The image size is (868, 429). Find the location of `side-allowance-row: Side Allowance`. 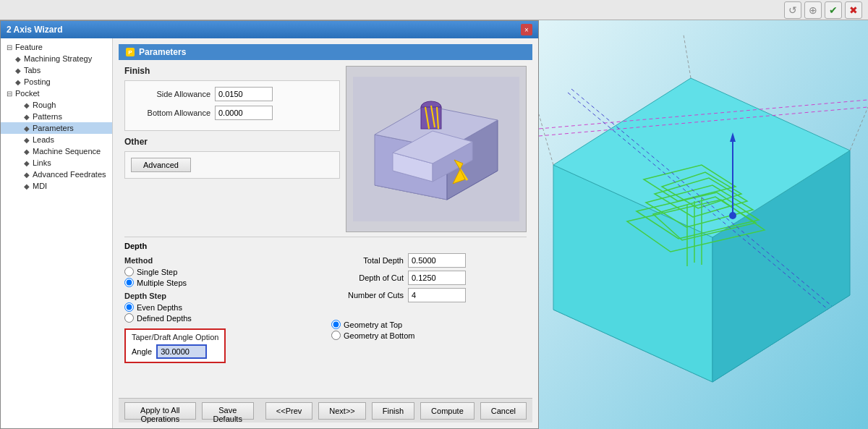

side-allowance-row: Side Allowance is located at coordinates (232, 94).